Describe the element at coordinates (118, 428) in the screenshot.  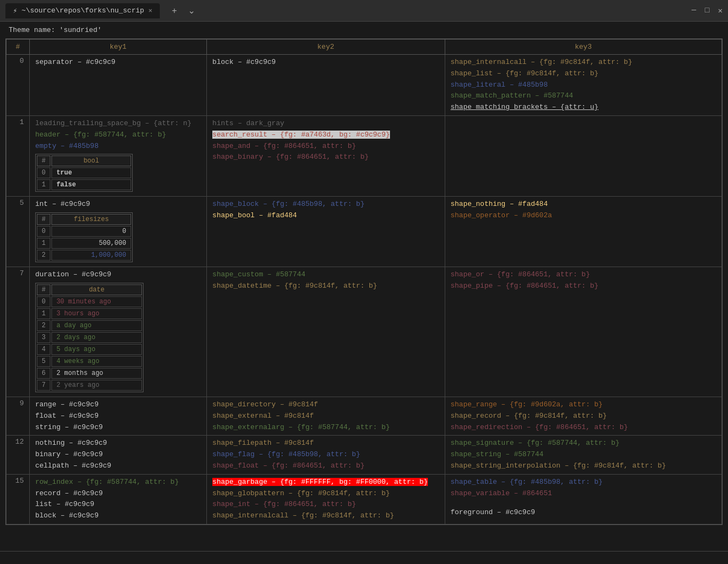
I see `text: string – #c9c9c9` at that location.